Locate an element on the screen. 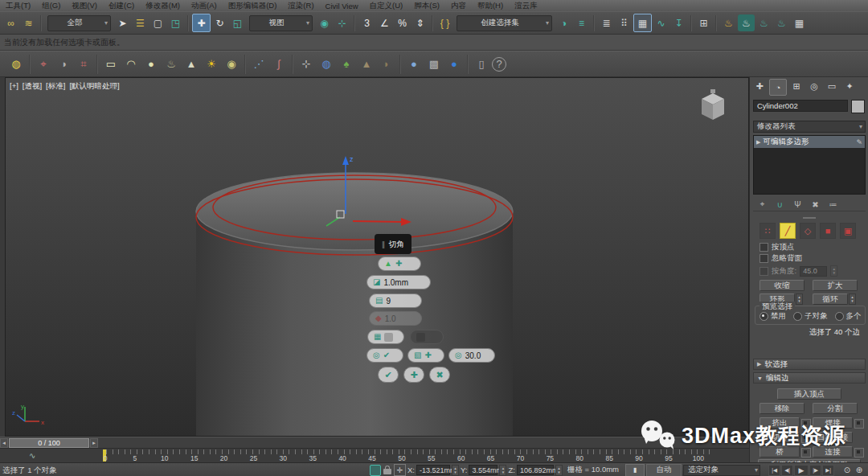  go-to-start-button: |◀ is located at coordinates (775, 470).